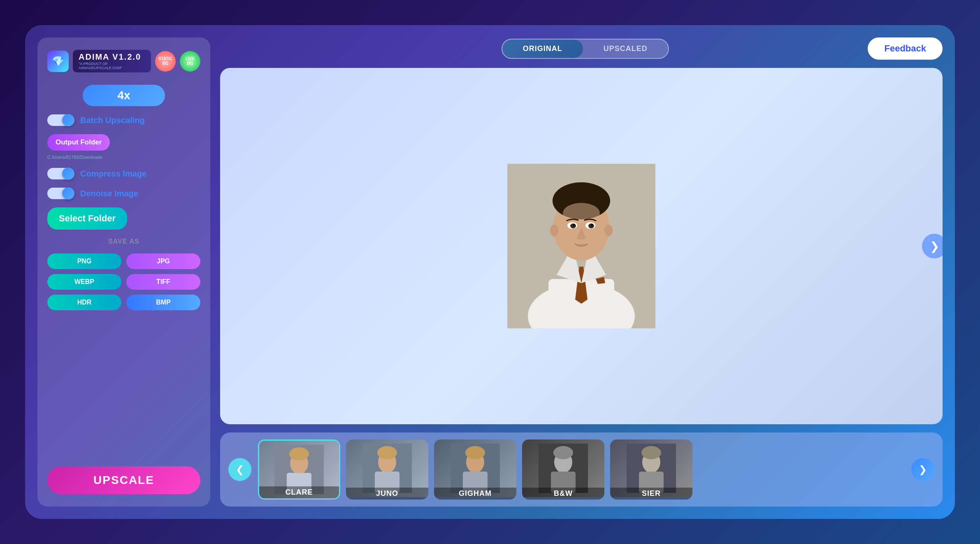 This screenshot has height=544, width=980. Describe the element at coordinates (240, 470) in the screenshot. I see `strip-arrow-left: ❮` at that location.